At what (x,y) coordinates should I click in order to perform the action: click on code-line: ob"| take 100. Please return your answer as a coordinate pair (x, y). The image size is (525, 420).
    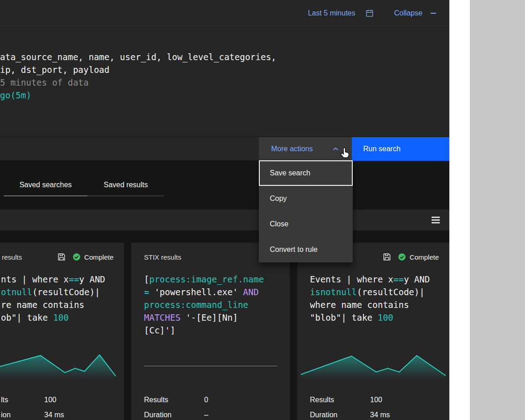
    Looking at the image, I should click on (59, 318).